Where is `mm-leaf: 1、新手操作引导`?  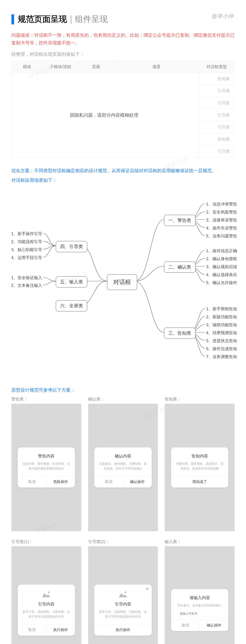 mm-leaf: 1、新手操作引导 is located at coordinates (27, 234).